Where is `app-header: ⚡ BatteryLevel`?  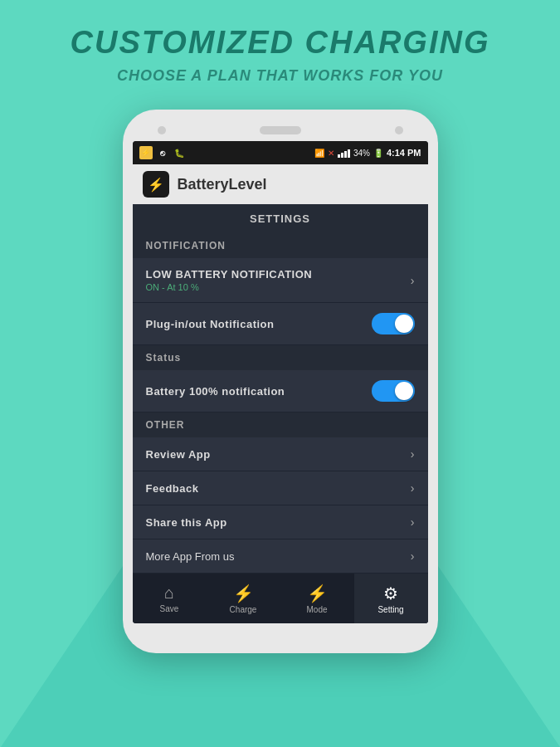
app-header: ⚡ BatteryLevel is located at coordinates (280, 184).